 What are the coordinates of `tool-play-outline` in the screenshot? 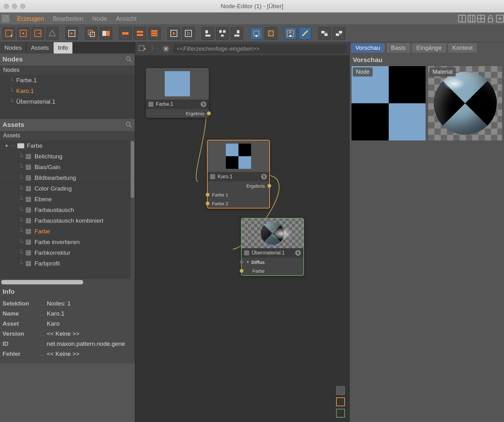 It's located at (188, 33).